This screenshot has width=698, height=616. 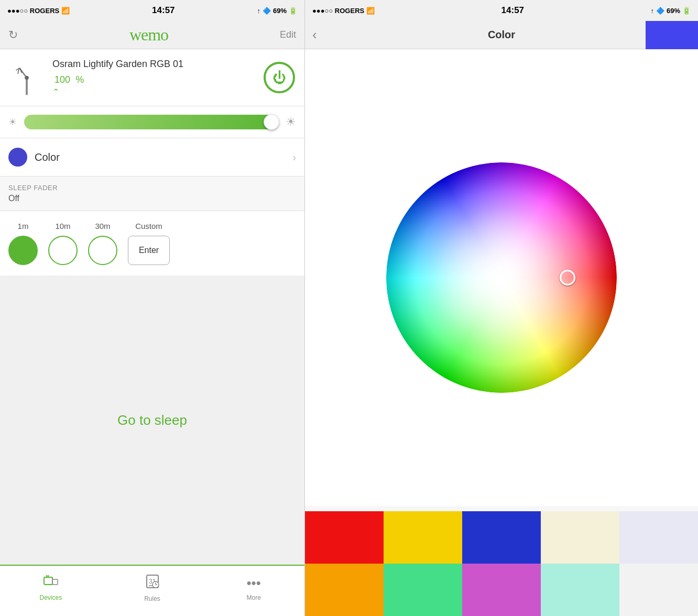 I want to click on right-battery-info: ↑ 🔷 69% 🔋, so click(x=671, y=10).